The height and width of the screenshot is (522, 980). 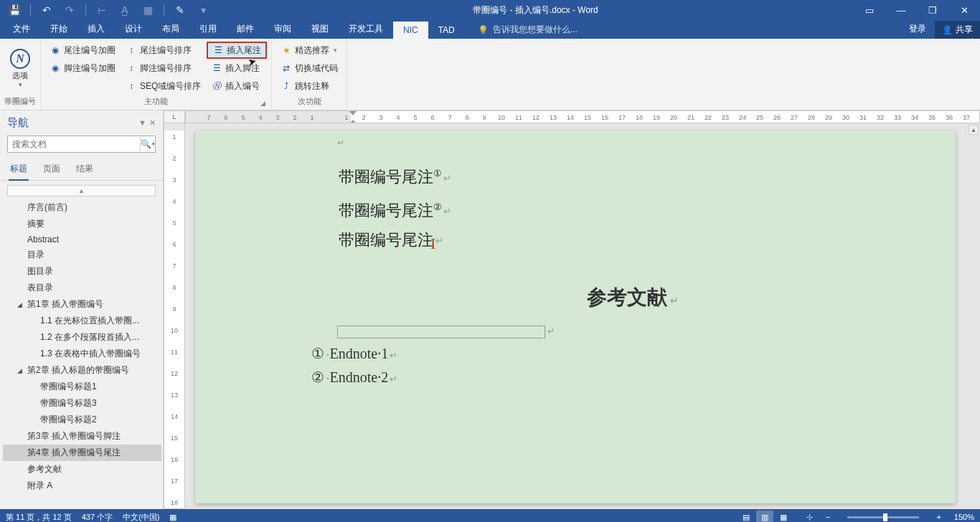 What do you see at coordinates (20, 102) in the screenshot?
I see `group-label-1: 带圈编号` at bounding box center [20, 102].